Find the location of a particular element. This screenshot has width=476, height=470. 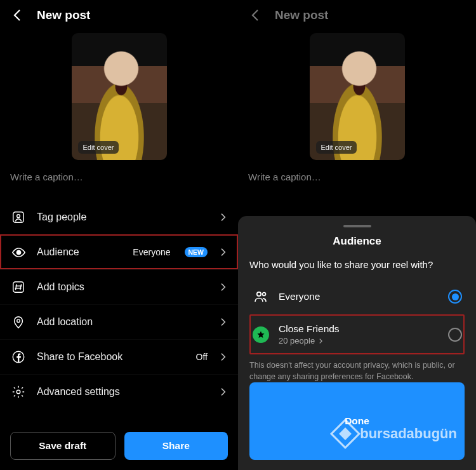

option-label: Tag people is located at coordinates (122, 217).